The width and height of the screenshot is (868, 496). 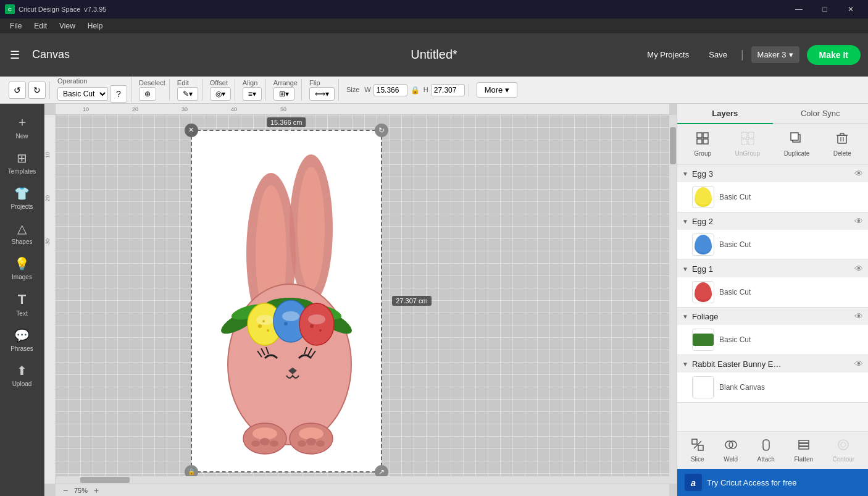 What do you see at coordinates (804, 450) in the screenshot?
I see `flatten-button: Flatten` at bounding box center [804, 450].